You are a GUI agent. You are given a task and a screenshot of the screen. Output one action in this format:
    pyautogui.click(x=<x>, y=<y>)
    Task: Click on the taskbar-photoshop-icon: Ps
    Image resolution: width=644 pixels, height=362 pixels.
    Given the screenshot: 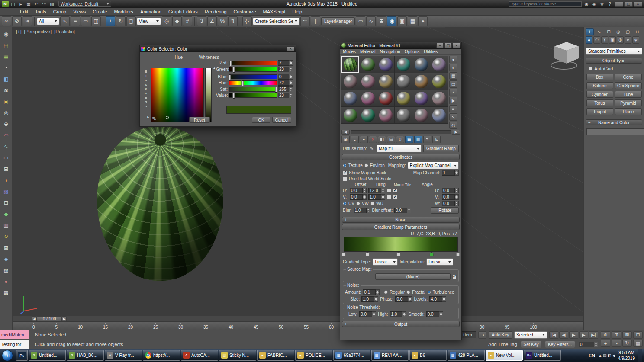 What is the action you would take?
    pyautogui.click(x=22, y=356)
    